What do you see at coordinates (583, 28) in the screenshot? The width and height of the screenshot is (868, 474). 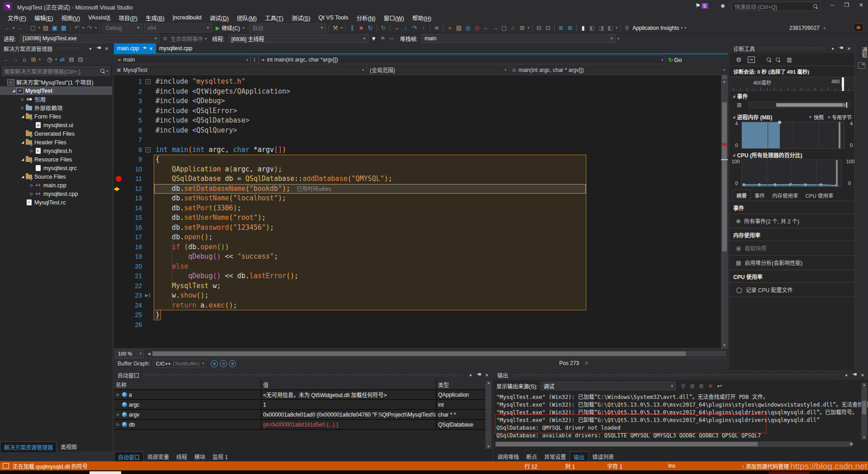 I see `bookmark-icon: ▮` at bounding box center [583, 28].